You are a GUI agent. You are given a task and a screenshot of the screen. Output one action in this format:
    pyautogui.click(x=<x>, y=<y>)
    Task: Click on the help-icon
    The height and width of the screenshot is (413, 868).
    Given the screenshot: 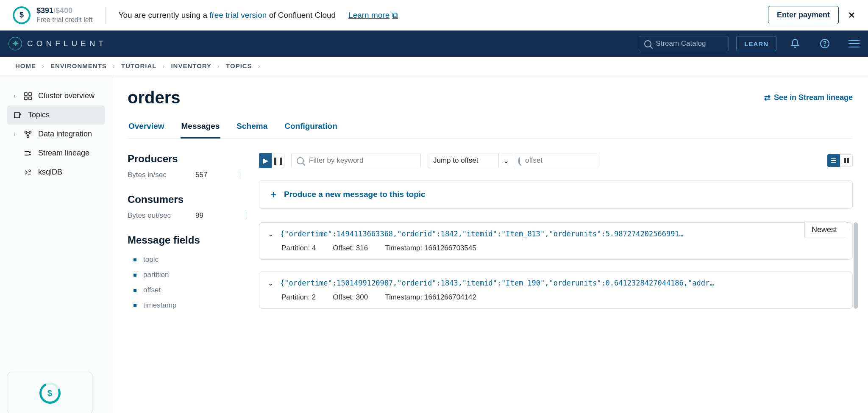 What is the action you would take?
    pyautogui.click(x=825, y=44)
    